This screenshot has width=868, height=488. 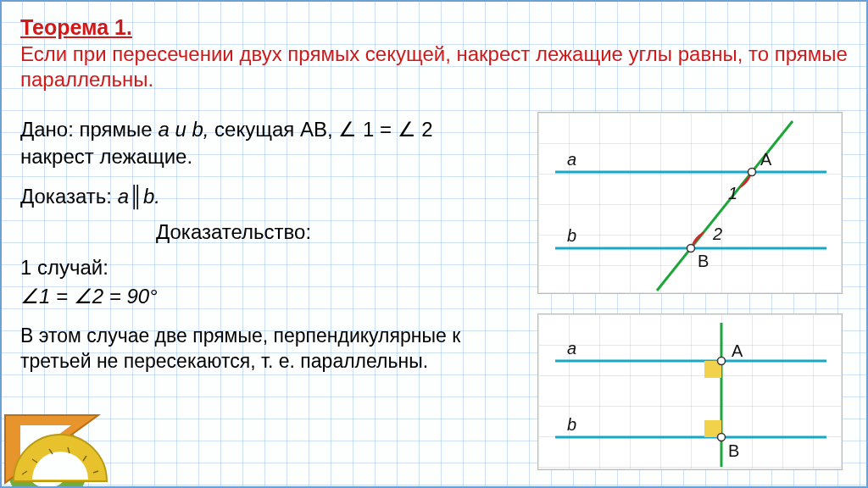 What do you see at coordinates (139, 197) in the screenshot?
I see `prove-relation: a║b.` at bounding box center [139, 197].